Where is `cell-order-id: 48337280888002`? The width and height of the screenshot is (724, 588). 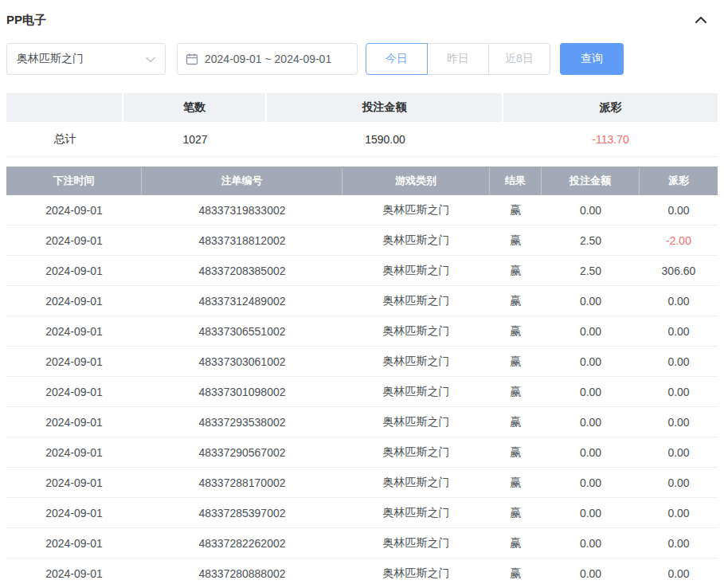 cell-order-id: 48337280888002 is located at coordinates (242, 574).